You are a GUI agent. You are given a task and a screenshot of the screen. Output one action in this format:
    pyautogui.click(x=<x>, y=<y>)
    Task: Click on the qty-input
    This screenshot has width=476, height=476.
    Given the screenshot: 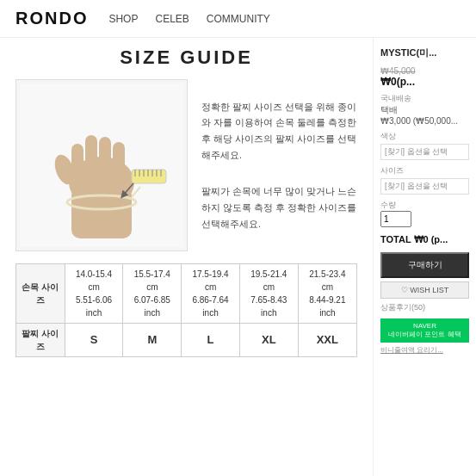 What is the action you would take?
    pyautogui.click(x=396, y=219)
    